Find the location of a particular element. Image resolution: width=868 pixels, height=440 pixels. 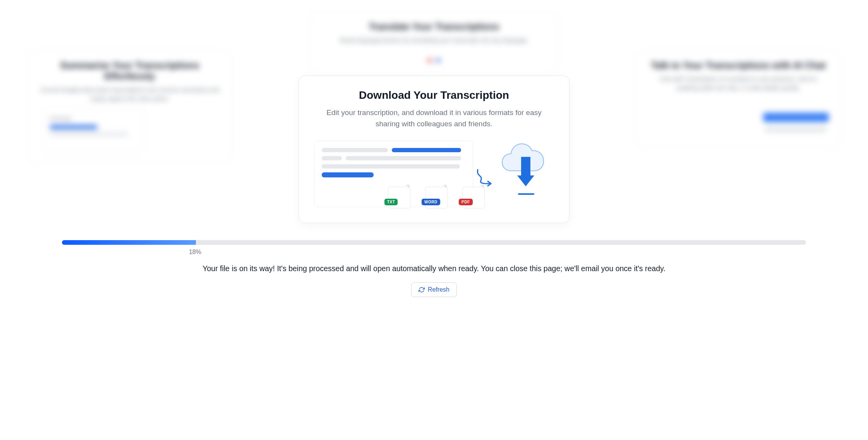

download-card: Download Your Transcription Edit your tr… is located at coordinates (434, 150).